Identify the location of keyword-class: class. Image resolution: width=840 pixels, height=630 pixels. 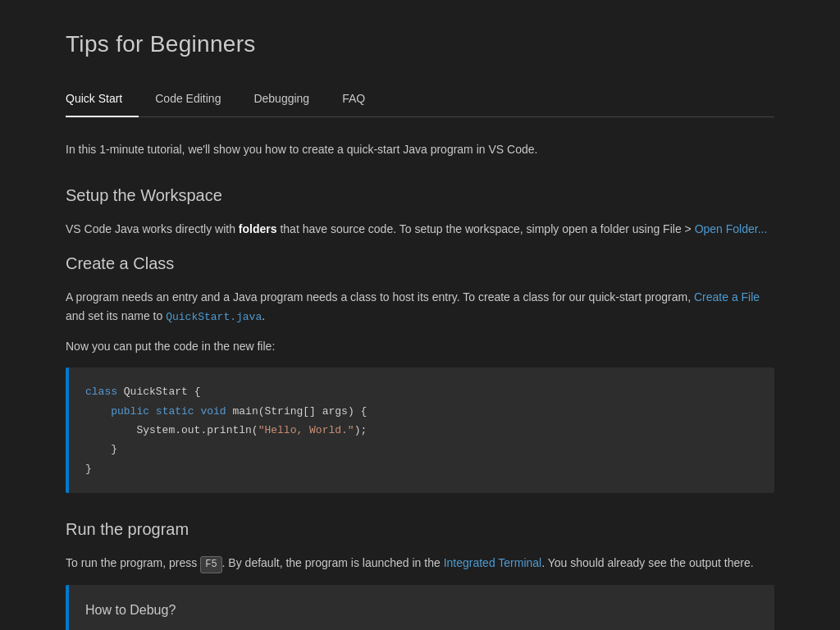
(102, 392).